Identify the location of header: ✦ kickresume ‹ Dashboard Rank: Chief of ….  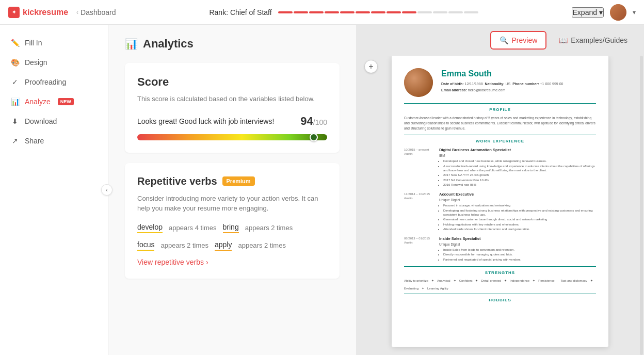
(322, 12).